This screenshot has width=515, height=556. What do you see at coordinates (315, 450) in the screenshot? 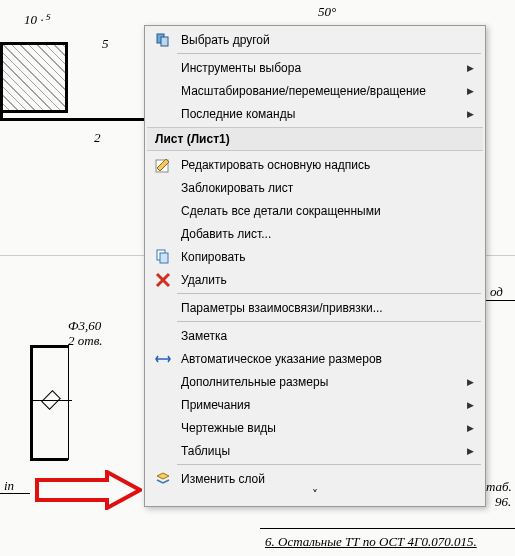
I see `menu-tables: Таблицы ▶` at bounding box center [315, 450].